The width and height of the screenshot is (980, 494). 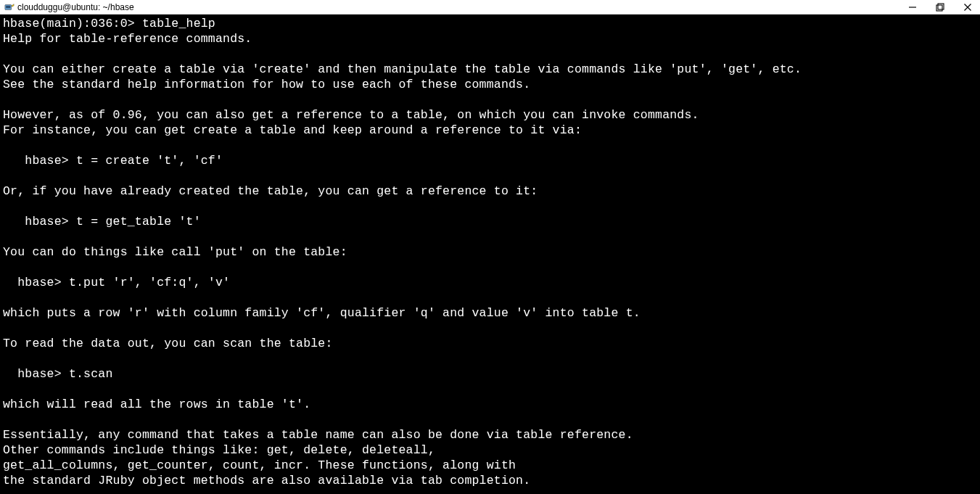 I want to click on window-controls, so click(x=943, y=7).